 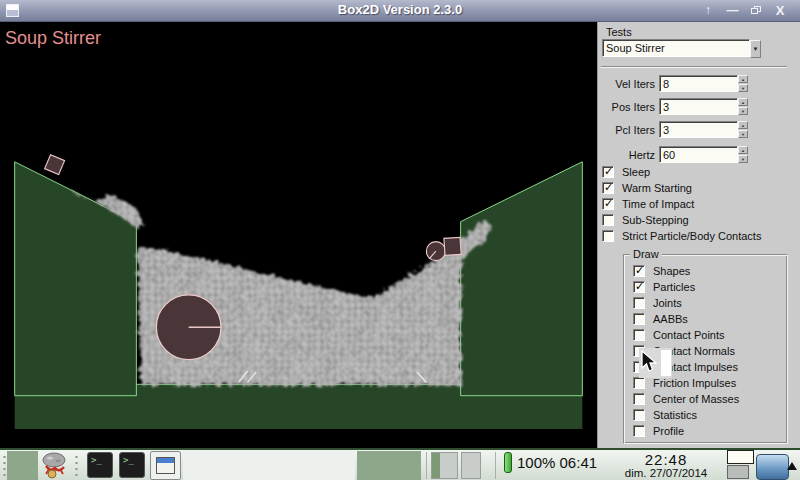 I want to click on minimize-button: —, so click(x=732, y=10).